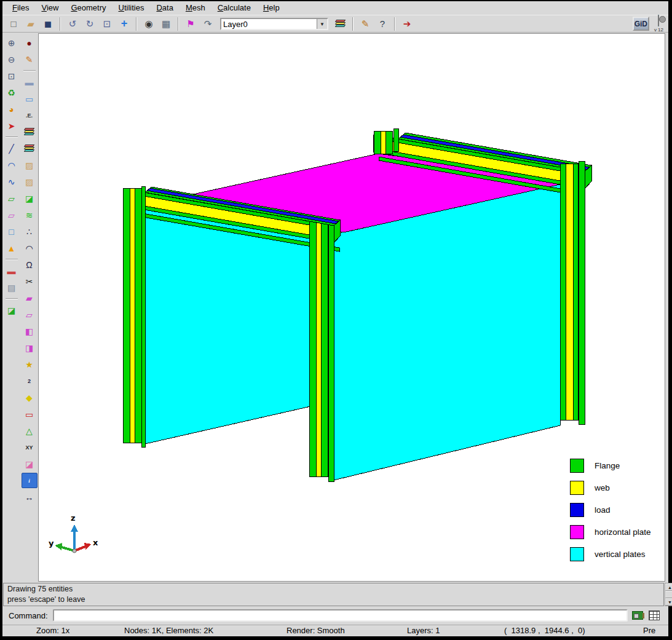 This screenshot has height=640, width=672. What do you see at coordinates (12, 271) in the screenshot?
I see `delete-icon: ▬` at bounding box center [12, 271].